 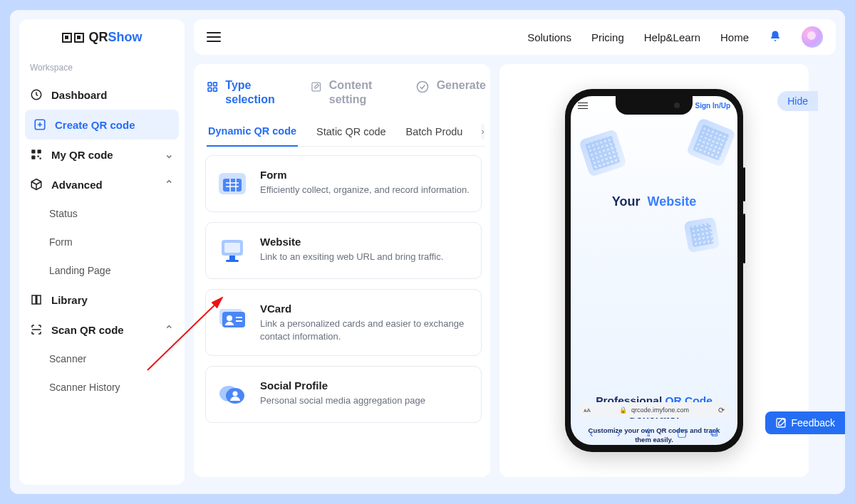 What do you see at coordinates (257, 93) in the screenshot?
I see `step-label: Type selection` at bounding box center [257, 93].